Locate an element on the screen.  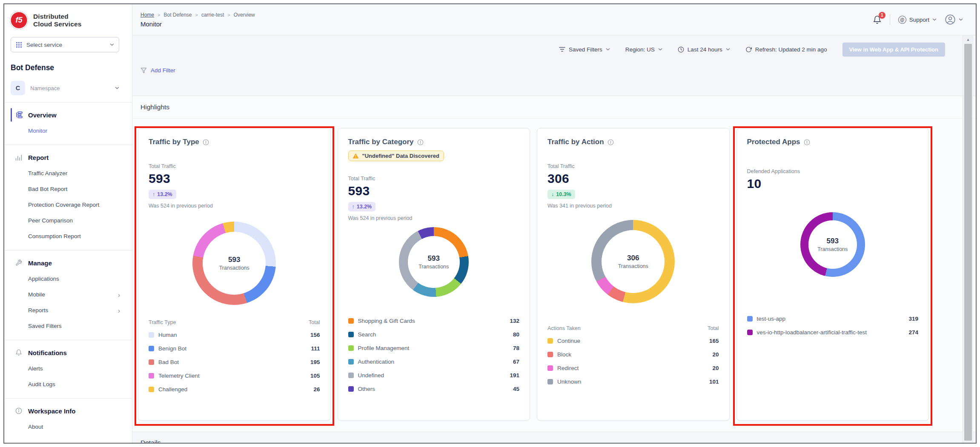
legend-label: Others is located at coordinates (367, 389).